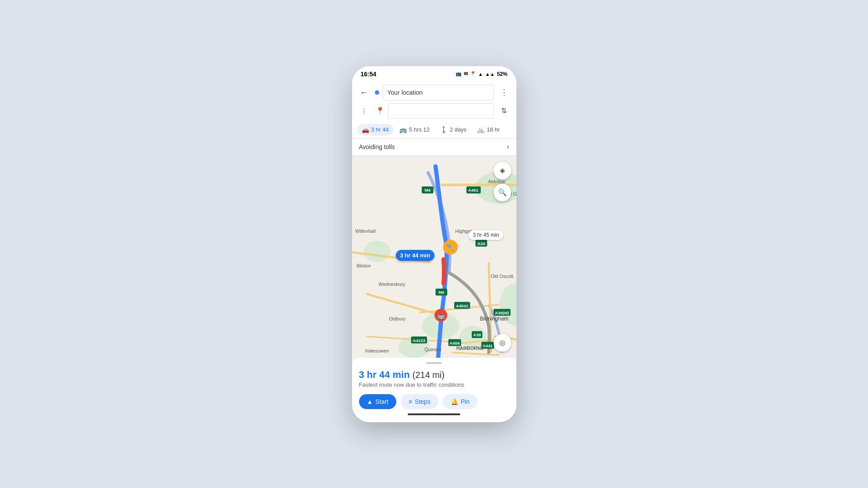 This screenshot has height=488, width=868. I want to click on search-icon: 🔍, so click(502, 192).